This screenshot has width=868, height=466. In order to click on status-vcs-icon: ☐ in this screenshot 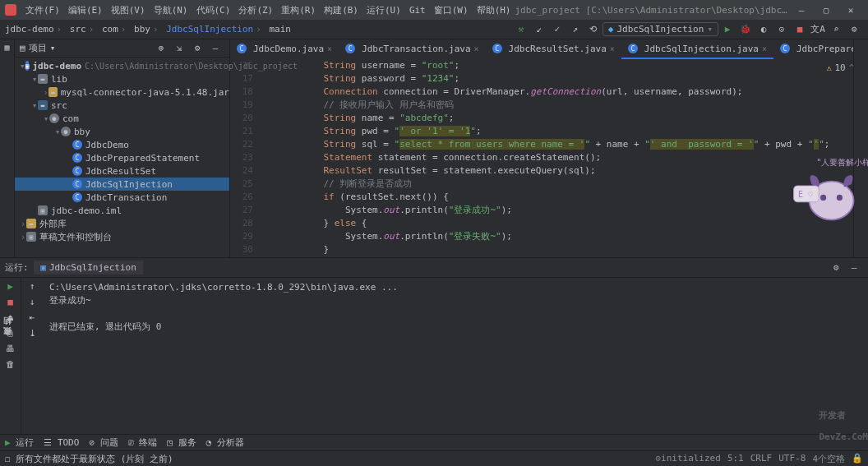, I will do `click(8, 459)`.